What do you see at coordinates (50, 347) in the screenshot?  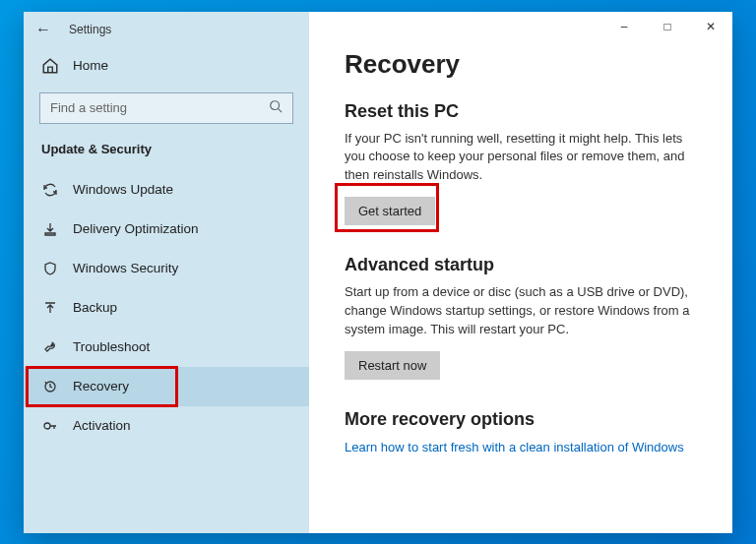 I see `wrench-icon` at bounding box center [50, 347].